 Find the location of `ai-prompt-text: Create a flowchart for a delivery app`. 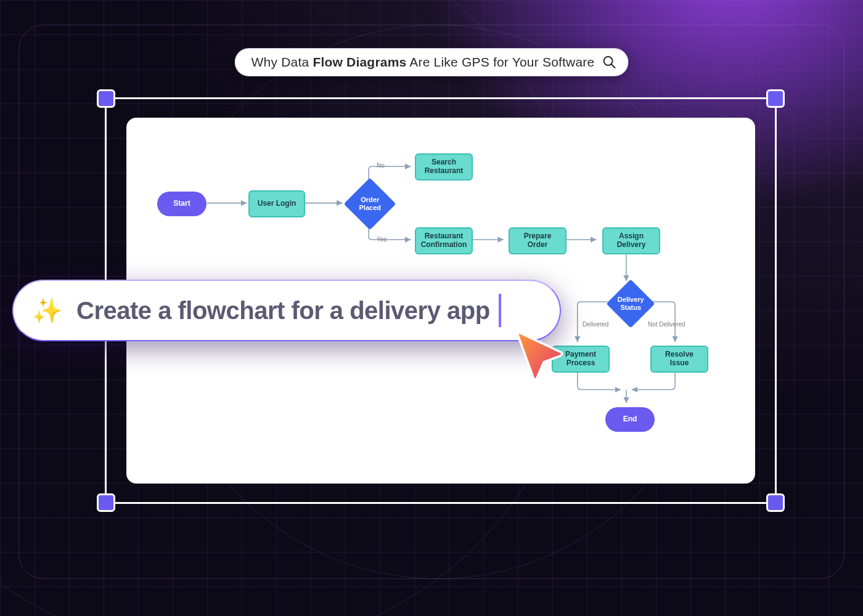

ai-prompt-text: Create a flowchart for a delivery app is located at coordinates (284, 310).